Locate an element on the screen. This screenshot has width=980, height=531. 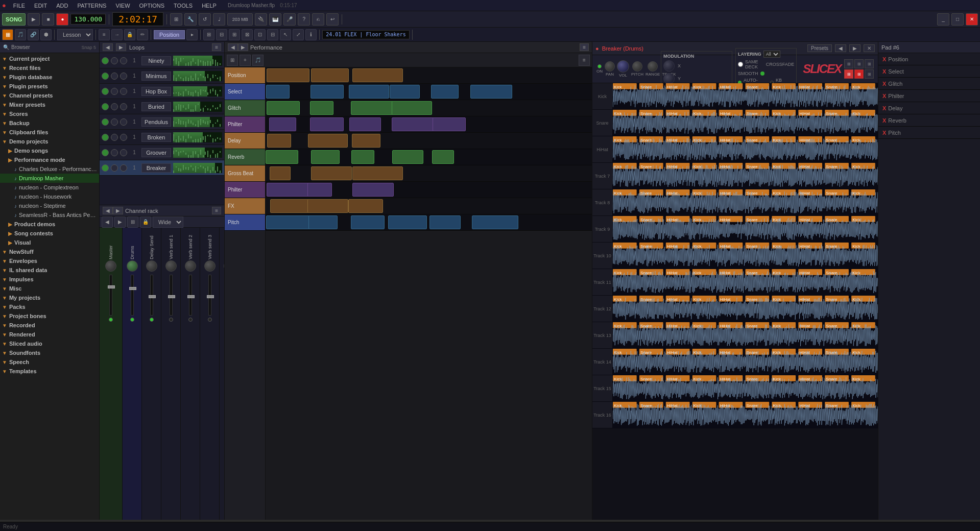
song-mode-button: SONG is located at coordinates (14, 19).